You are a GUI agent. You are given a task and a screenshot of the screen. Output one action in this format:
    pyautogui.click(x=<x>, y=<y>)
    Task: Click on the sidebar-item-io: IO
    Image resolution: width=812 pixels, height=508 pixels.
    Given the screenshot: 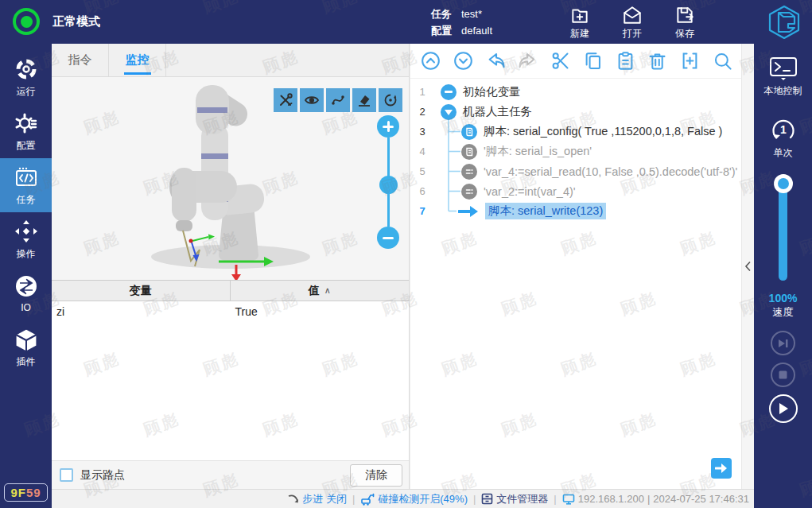 What is the action you would take?
    pyautogui.click(x=25, y=293)
    